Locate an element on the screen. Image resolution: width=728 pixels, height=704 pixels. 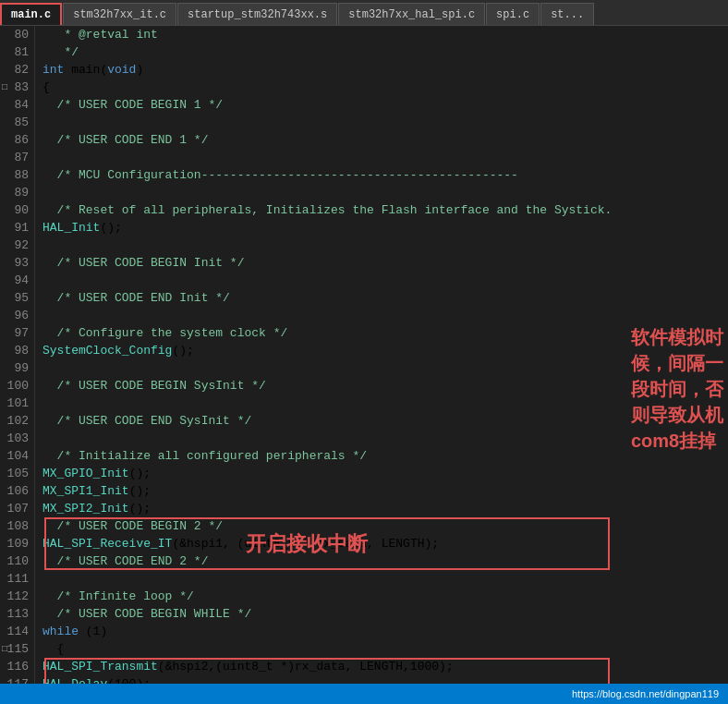
line-number-89: 89 is located at coordinates (15, 192).